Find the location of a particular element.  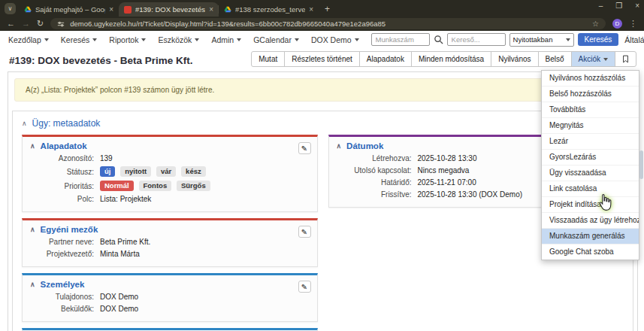

forward-button: → is located at coordinates (26, 24).